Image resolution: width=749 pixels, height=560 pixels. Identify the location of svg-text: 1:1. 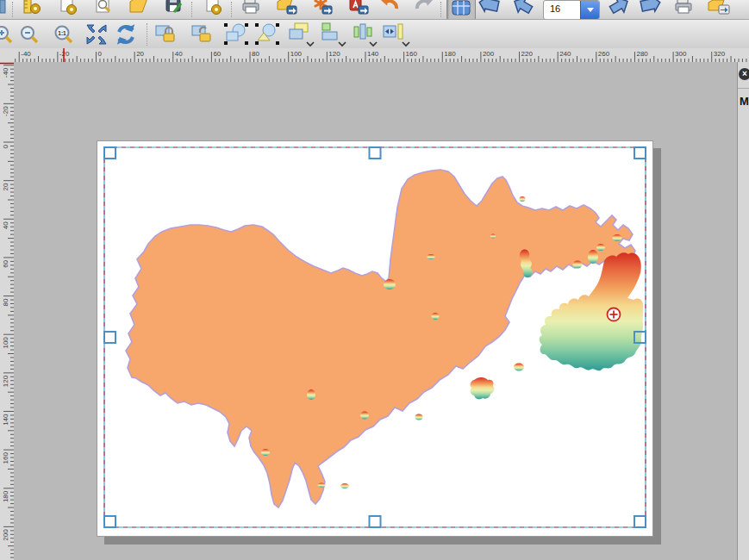
(62, 33).